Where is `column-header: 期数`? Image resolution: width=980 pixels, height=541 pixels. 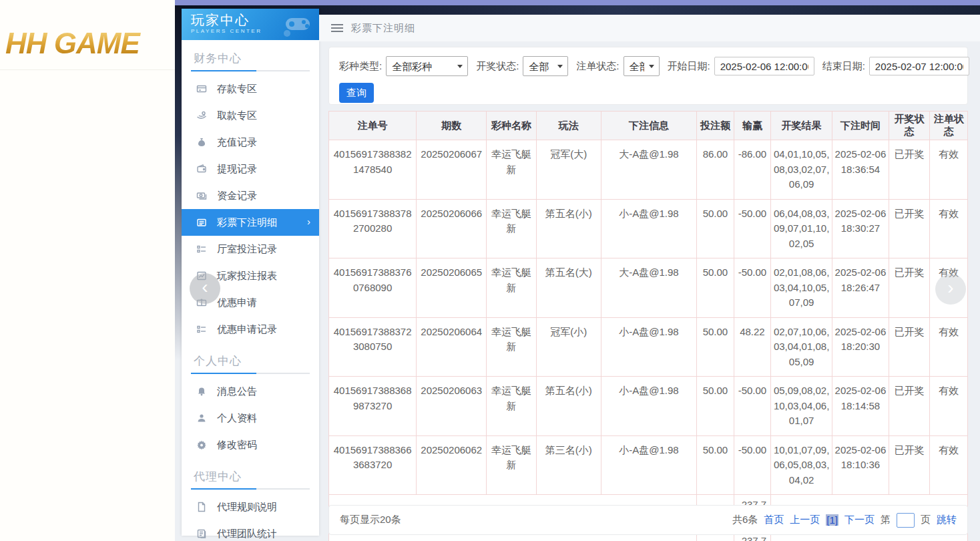 column-header: 期数 is located at coordinates (451, 126).